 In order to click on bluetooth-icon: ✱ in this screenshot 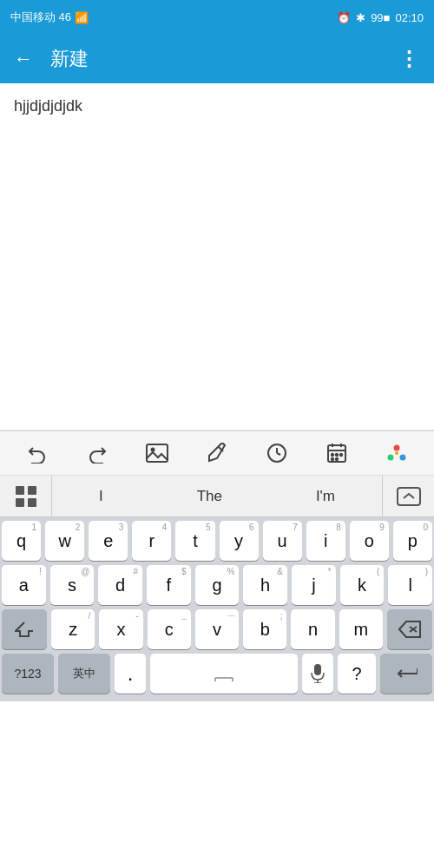, I will do `click(361, 17)`.